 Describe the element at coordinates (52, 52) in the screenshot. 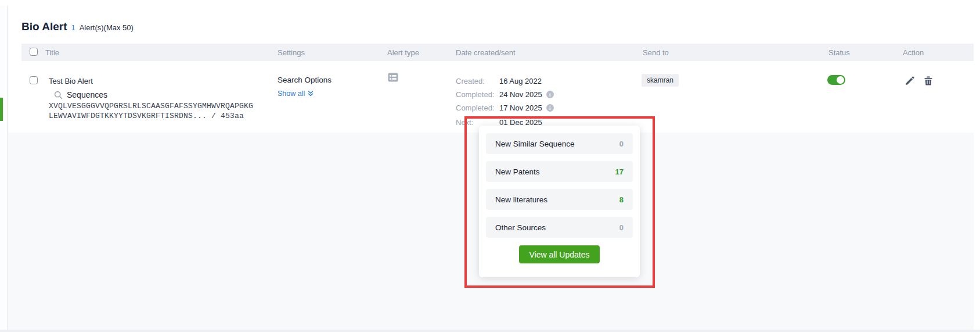

I see `column-header-title: Title` at that location.